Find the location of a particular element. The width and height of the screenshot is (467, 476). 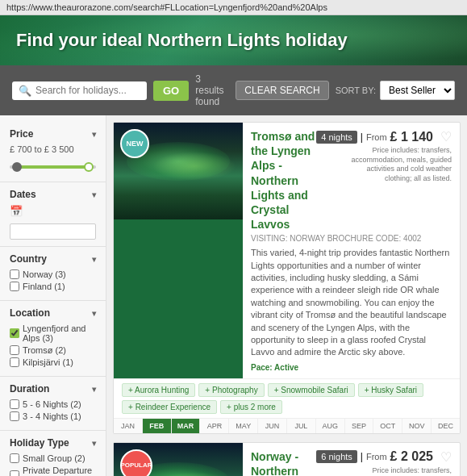

holiday-small-group: Small Group (2) is located at coordinates (53, 458).